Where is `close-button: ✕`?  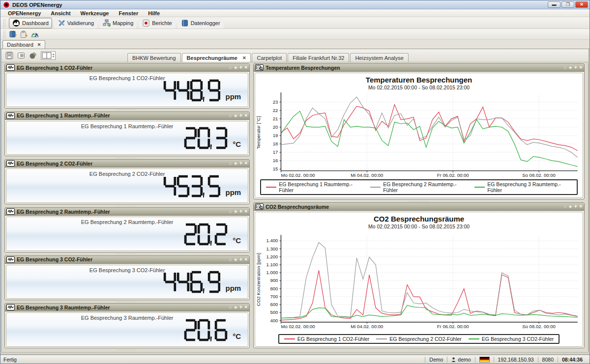
close-button: ✕ is located at coordinates (582, 5).